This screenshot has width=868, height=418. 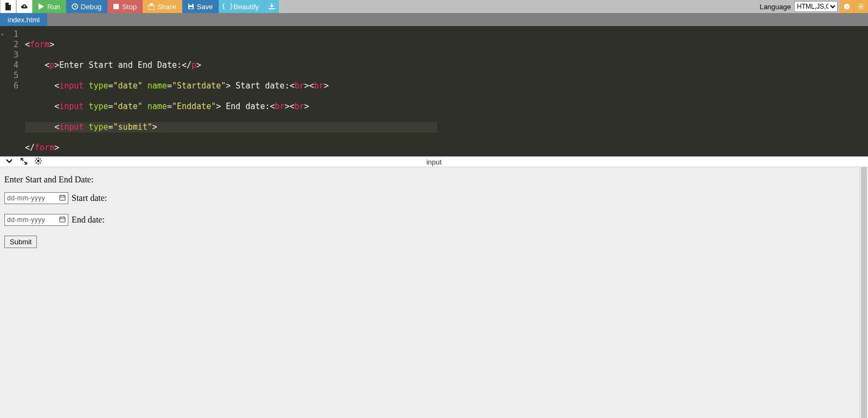 What do you see at coordinates (116, 7) in the screenshot?
I see `stop-icon` at bounding box center [116, 7].